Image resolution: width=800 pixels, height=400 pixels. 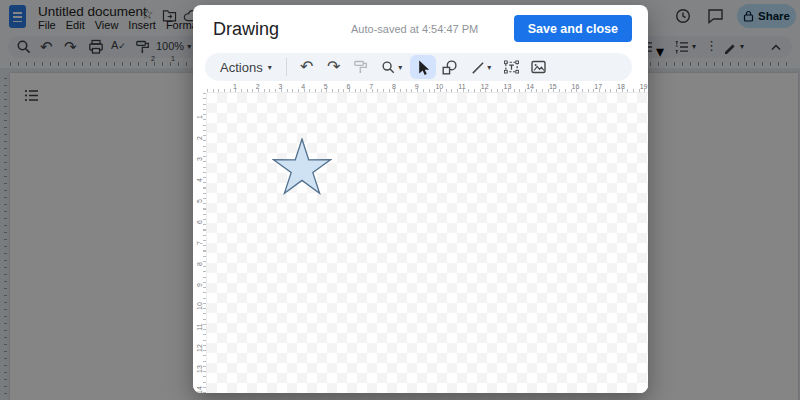 I want to click on insert-image-tool-button, so click(x=539, y=67).